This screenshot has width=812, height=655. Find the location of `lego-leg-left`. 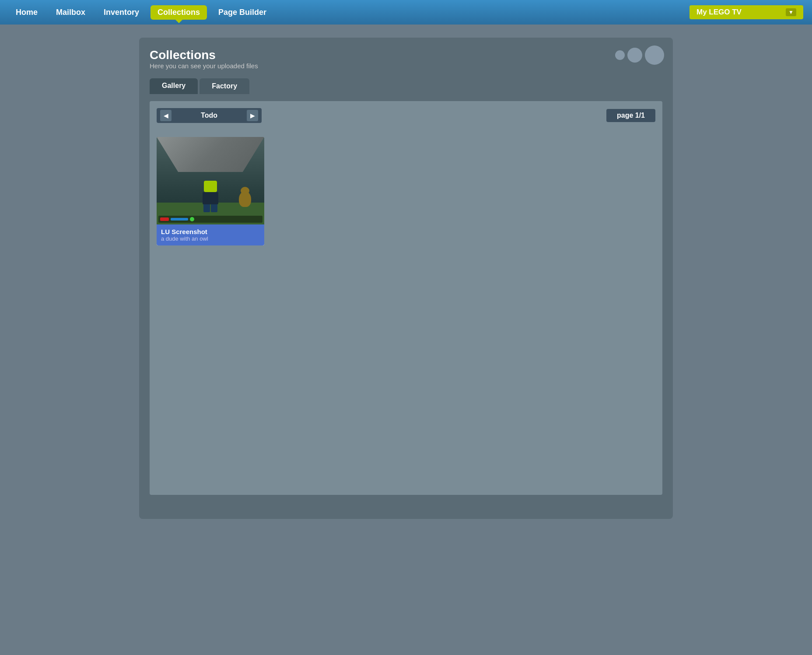

lego-leg-left is located at coordinates (206, 208).